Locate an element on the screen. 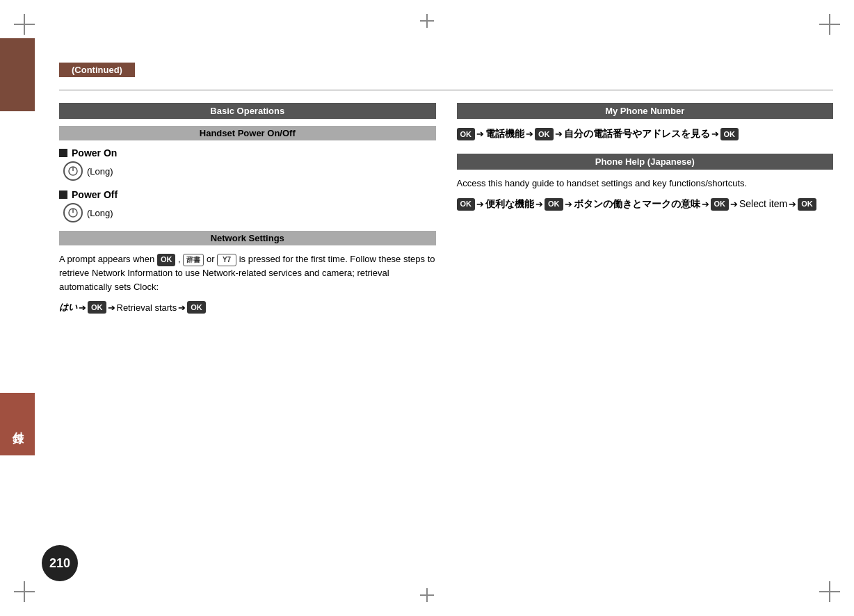 The width and height of the screenshot is (854, 616). arrow3: ➔ is located at coordinates (182, 307).